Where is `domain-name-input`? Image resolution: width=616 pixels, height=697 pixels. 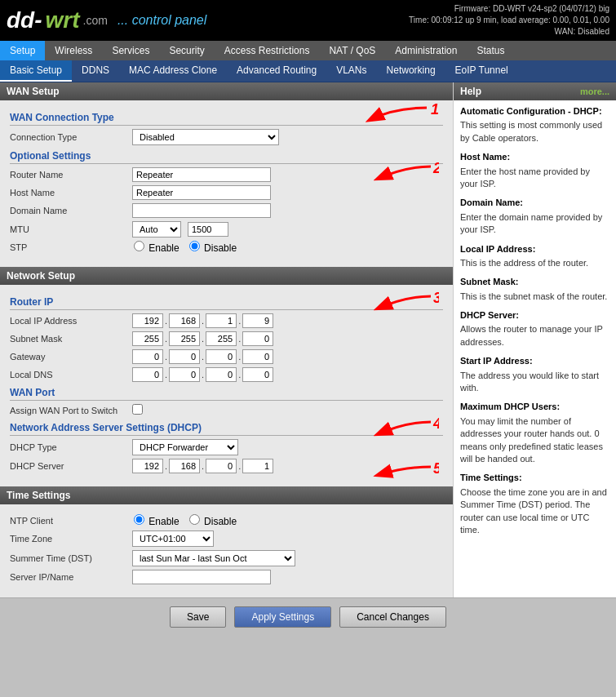 domain-name-input is located at coordinates (202, 211).